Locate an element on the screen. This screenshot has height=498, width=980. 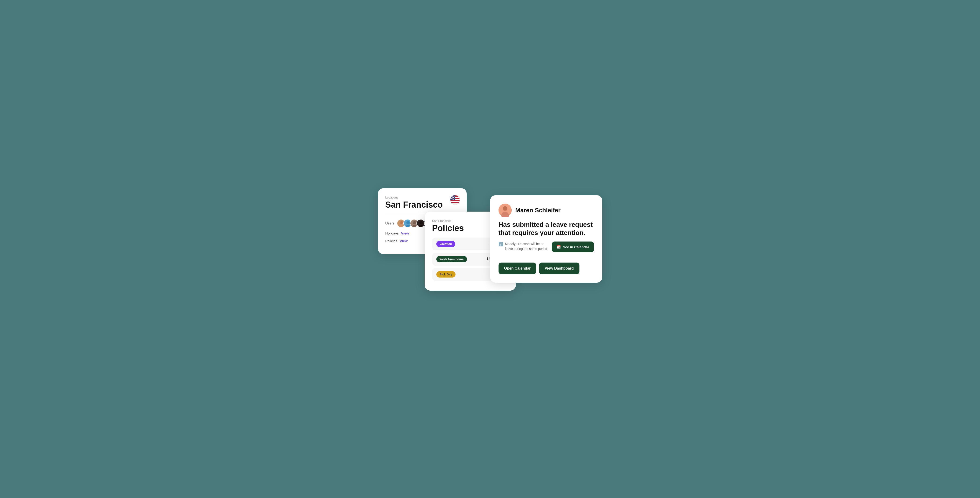
sick-badge: Sick Day is located at coordinates (446, 274).